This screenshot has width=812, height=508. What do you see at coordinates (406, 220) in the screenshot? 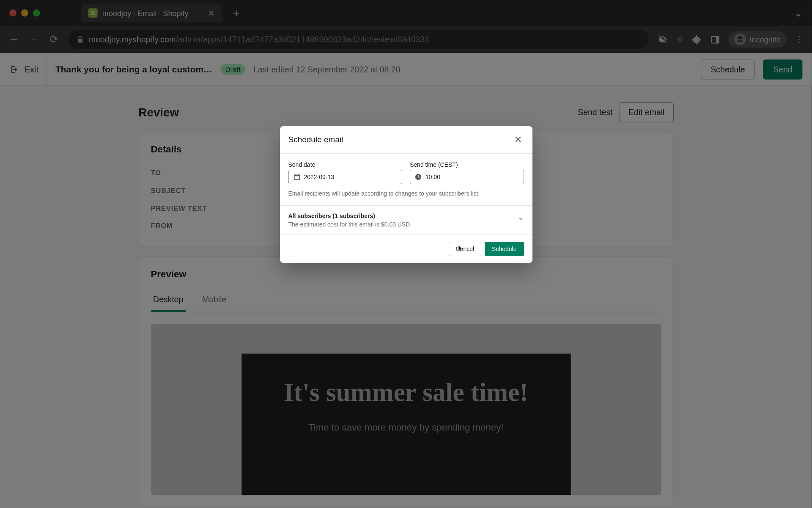
I see `subscribers-row: All subscribers (1 subscribers) The esti…` at bounding box center [406, 220].